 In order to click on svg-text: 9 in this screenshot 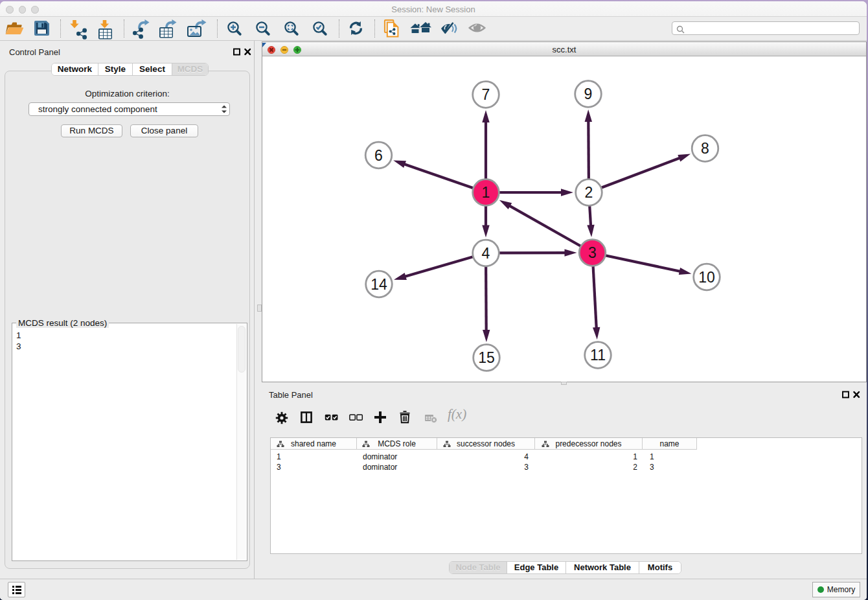, I will do `click(588, 94)`.